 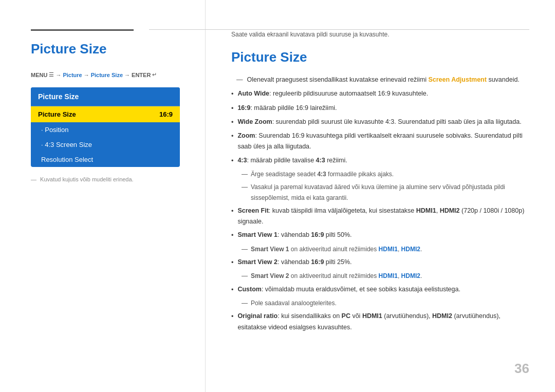 What do you see at coordinates (105, 127) in the screenshot?
I see `menu-box: Picture Size Picture Size 16:9 · Positio…` at bounding box center [105, 127].